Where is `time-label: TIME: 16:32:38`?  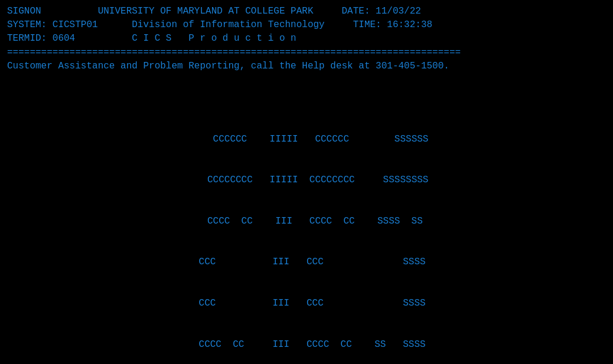
time-label: TIME: 16:32:38 is located at coordinates (393, 25).